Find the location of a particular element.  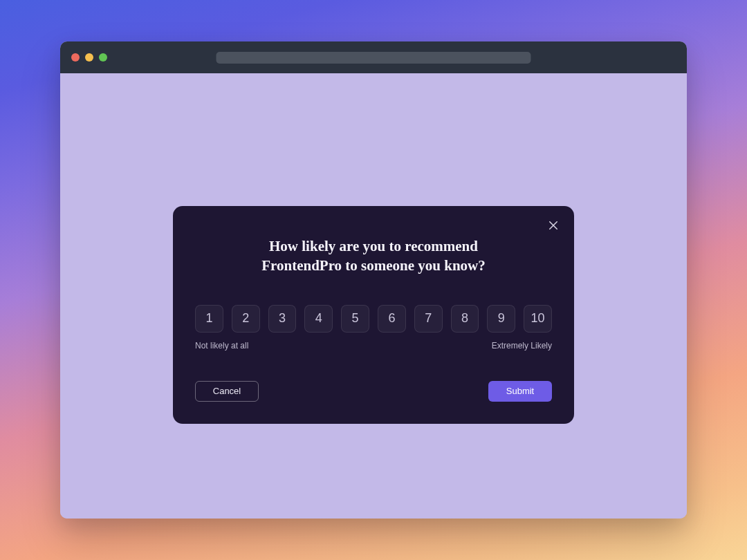

modal-actions: Cancel Submit is located at coordinates (374, 391).